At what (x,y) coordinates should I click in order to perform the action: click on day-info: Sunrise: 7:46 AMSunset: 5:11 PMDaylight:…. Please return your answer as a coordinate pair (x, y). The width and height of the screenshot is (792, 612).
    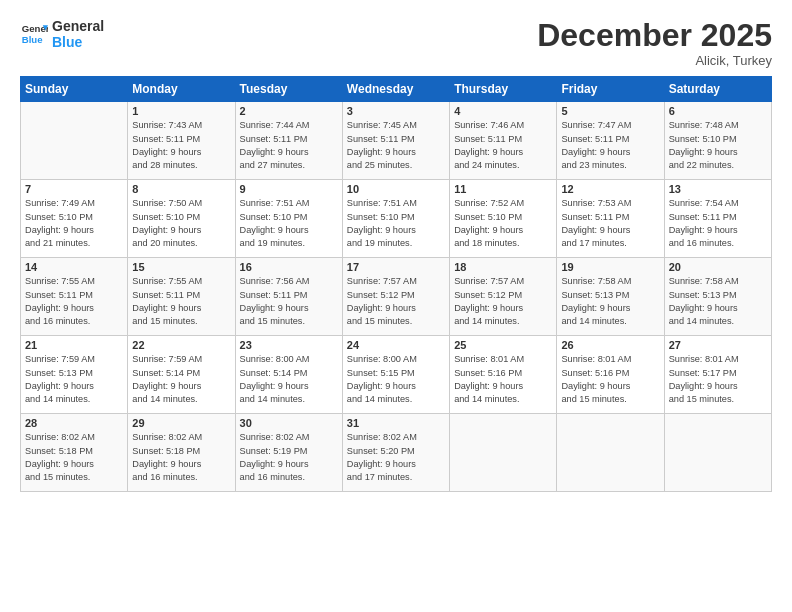
    Looking at the image, I should click on (503, 146).